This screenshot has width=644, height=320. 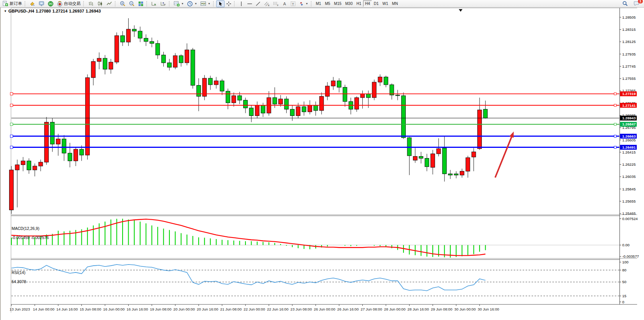 I want to click on fibonacci-tool: F, so click(x=276, y=4).